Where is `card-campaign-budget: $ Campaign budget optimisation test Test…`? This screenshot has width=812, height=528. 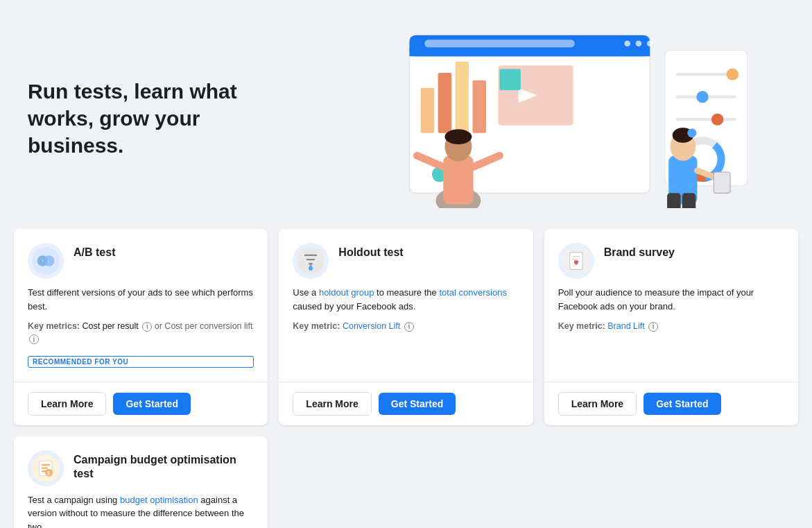
card-campaign-budget: $ Campaign budget optimisation test Test… is located at coordinates (141, 483).